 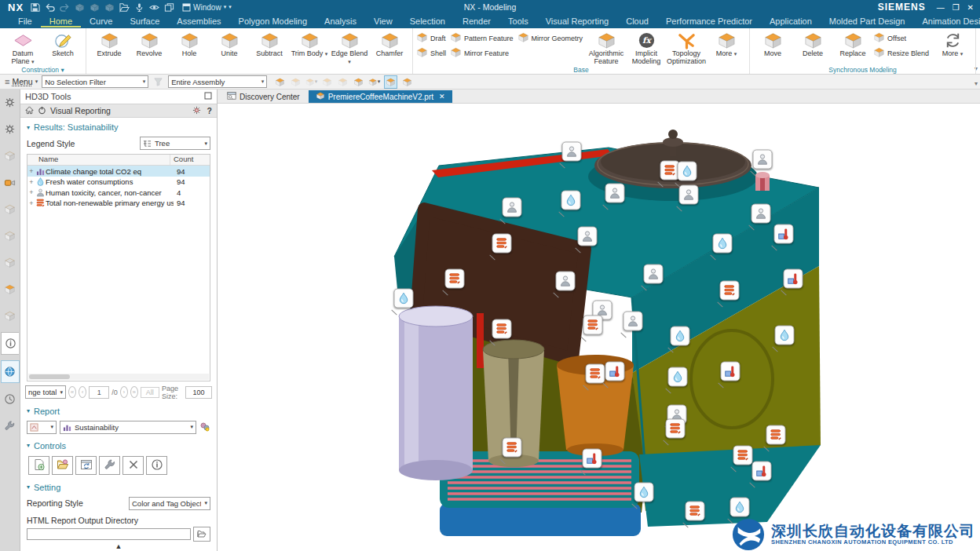 What do you see at coordinates (971, 8) in the screenshot?
I see `close-button: ✕` at bounding box center [971, 8].